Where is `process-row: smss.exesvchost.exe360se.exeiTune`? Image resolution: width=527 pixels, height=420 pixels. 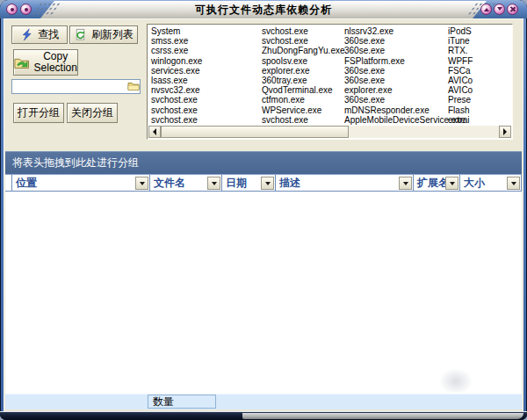 process-row: smss.exesvchost.exe360se.exeiTune is located at coordinates (330, 40).